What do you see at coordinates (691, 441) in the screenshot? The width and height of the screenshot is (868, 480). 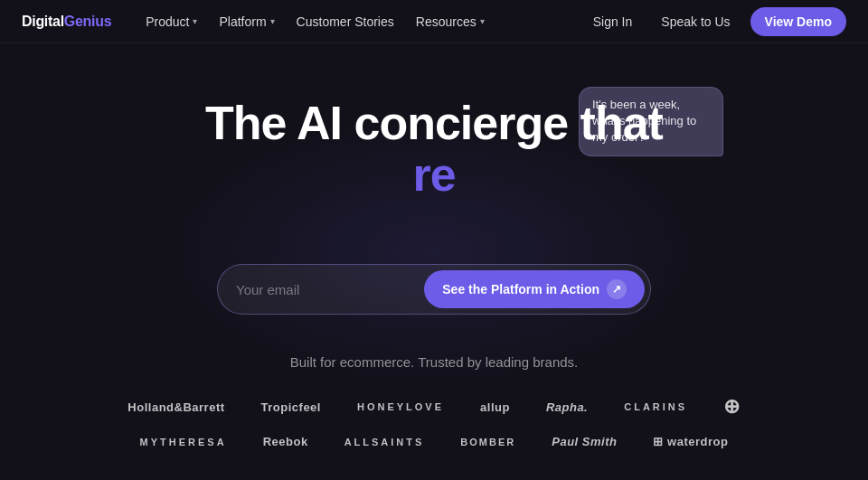 I see `brand-waterdrop: ⊞ waterdrop` at bounding box center [691, 441].